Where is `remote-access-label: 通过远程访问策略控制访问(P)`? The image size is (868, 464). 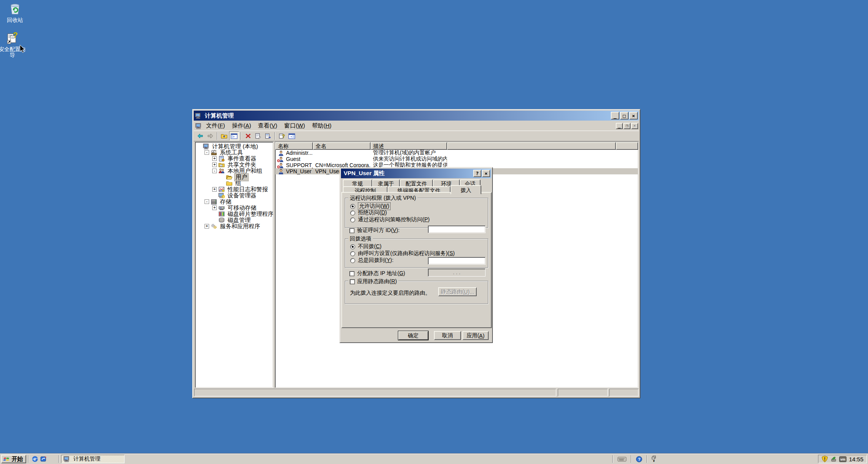
remote-access-label: 通过远程访问策略控制访问(P) is located at coordinates (394, 220).